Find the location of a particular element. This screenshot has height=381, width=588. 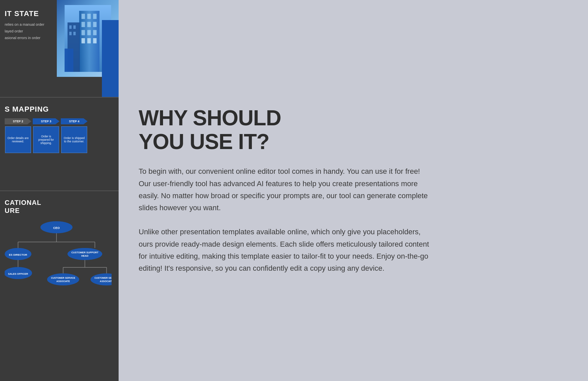

org-chart-container: CEO ES DIRECTOR CUSTOMER SUPPORT HEAD is located at coordinates (58, 272).